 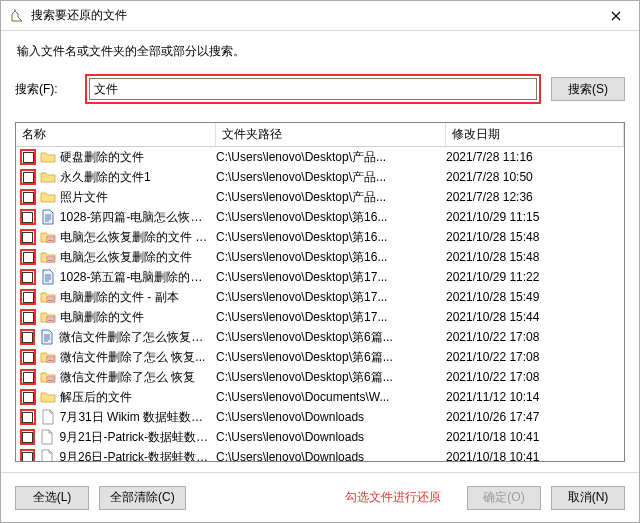 What do you see at coordinates (331, 258) in the screenshot?
I see `cell-path: C:\Users\lenovo\Desktop\第16...` at bounding box center [331, 258].